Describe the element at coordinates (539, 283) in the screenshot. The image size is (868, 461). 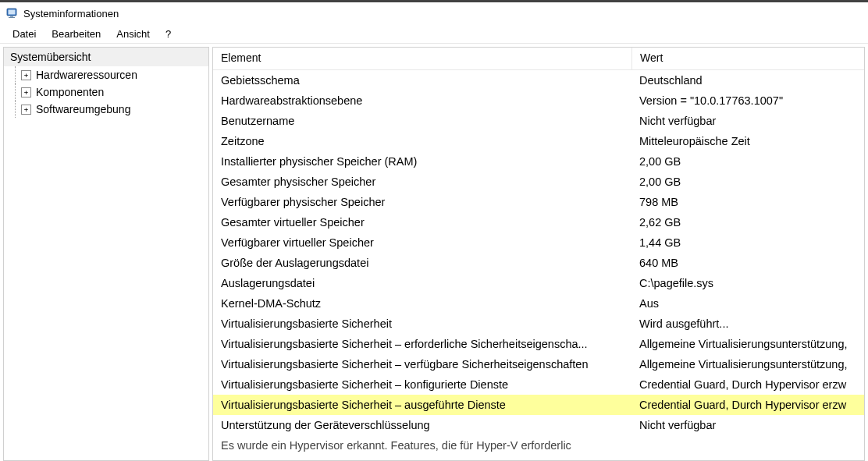
I see `table-row: AuslagerungsdateiC:\pagefile.sys` at that location.